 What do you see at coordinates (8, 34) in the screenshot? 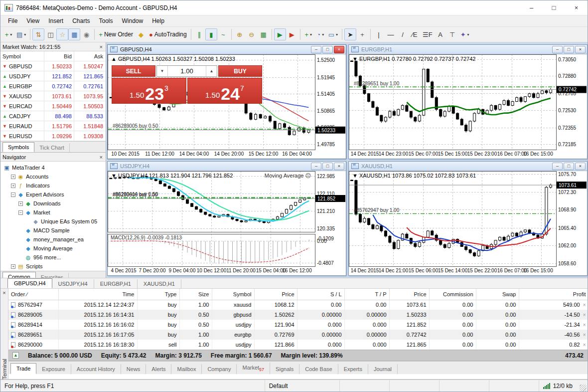
I see `new-chart-button: +▾` at bounding box center [8, 34].